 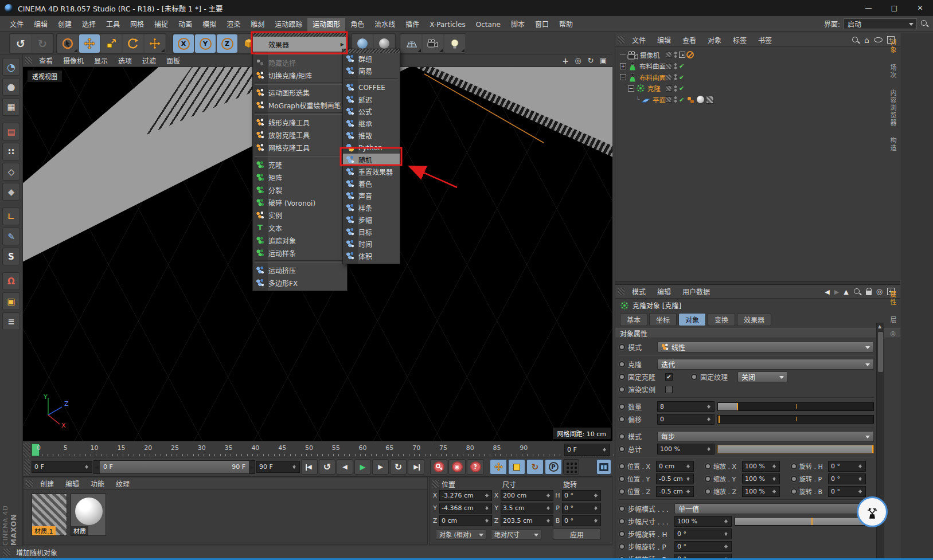 What do you see at coordinates (868, 8) in the screenshot?
I see `minimize-button: —` at bounding box center [868, 8].